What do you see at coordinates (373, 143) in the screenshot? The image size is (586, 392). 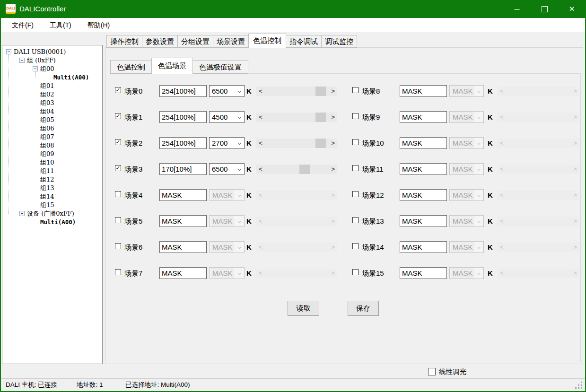 I see `scene-label: 场景10` at bounding box center [373, 143].